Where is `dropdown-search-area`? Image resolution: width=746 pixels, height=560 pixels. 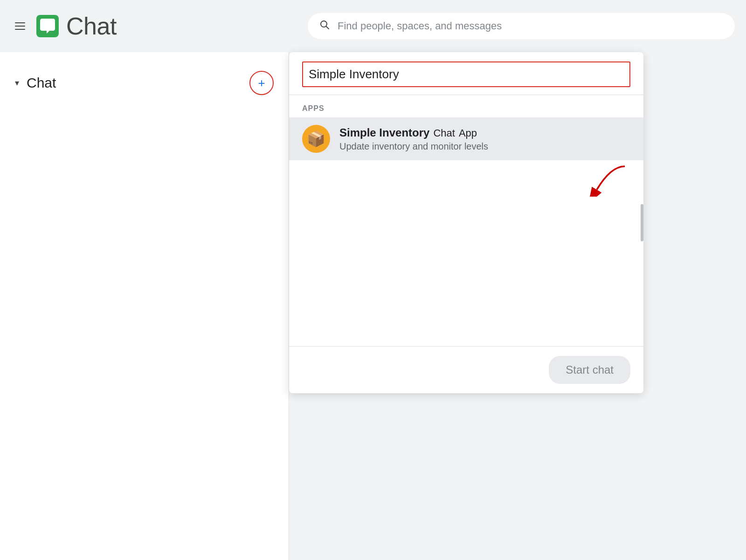 dropdown-search-area is located at coordinates (466, 74).